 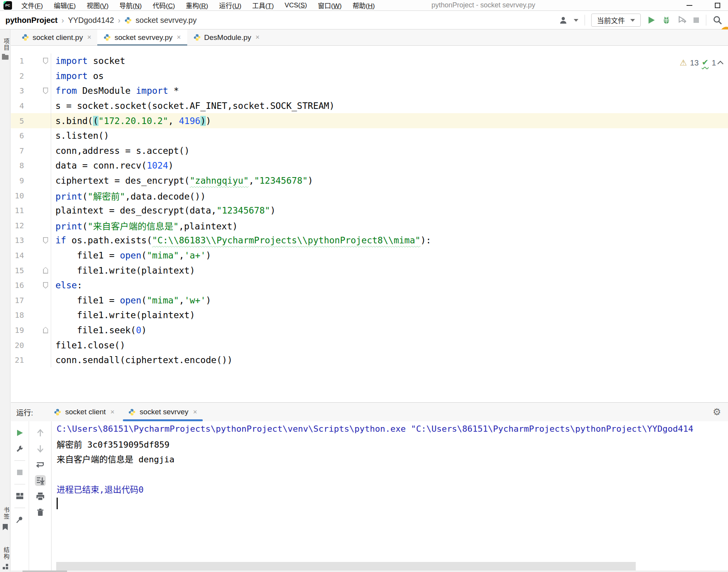 I want to click on run-button, so click(x=651, y=20).